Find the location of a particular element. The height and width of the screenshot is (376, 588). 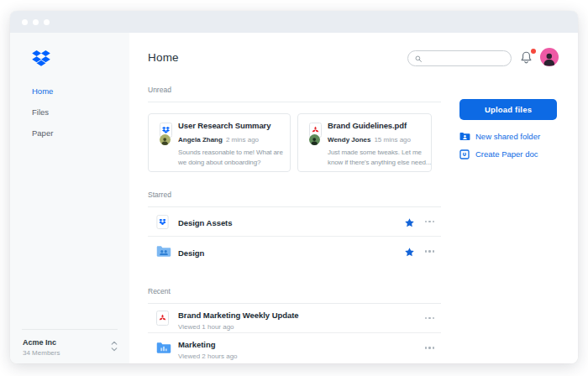

user-avatar is located at coordinates (549, 57).